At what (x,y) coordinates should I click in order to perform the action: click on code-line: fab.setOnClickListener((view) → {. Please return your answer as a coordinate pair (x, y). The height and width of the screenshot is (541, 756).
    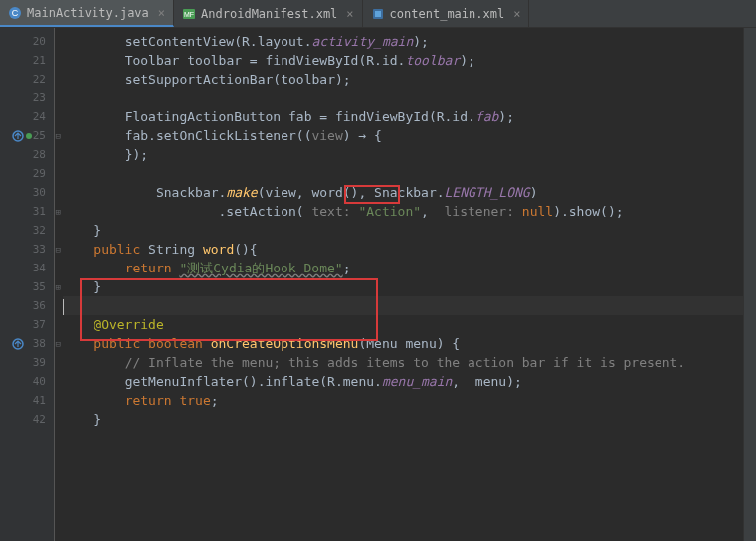
    Looking at the image, I should click on (403, 135).